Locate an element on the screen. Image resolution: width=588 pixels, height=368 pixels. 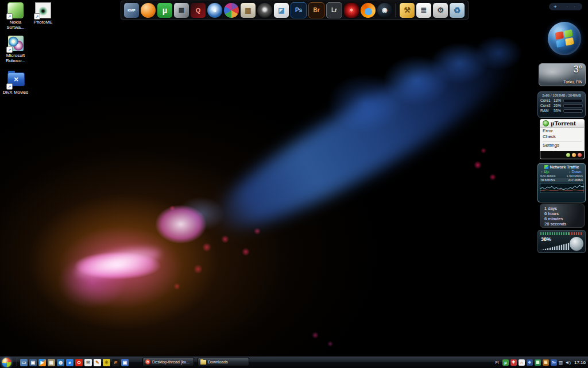
globe-app-icon: ◍ is located at coordinates (61, 362).